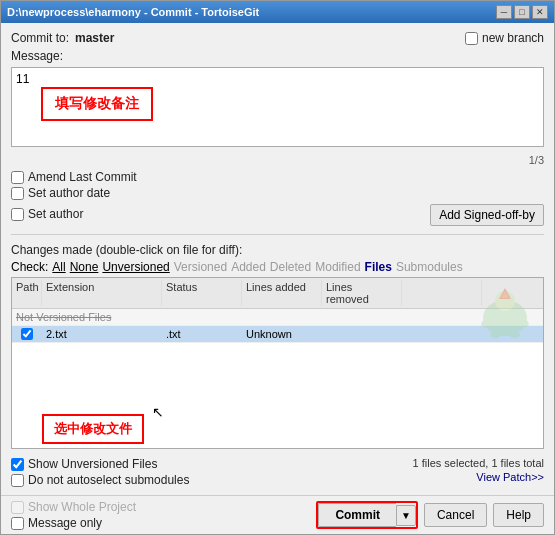 This screenshot has height=535, width=555. Describe the element at coordinates (472, 38) in the screenshot. I see `new-branch-checkbox` at that location.